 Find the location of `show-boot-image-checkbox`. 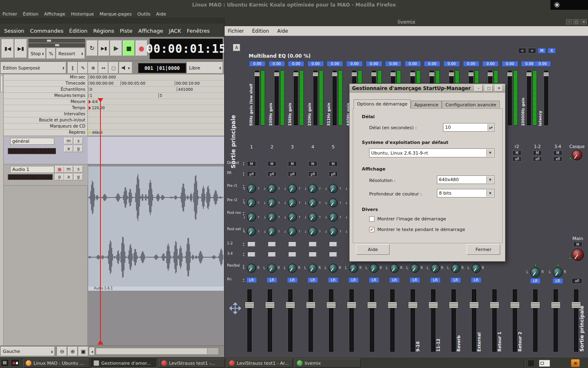

show-boot-image-checkbox is located at coordinates (372, 219).